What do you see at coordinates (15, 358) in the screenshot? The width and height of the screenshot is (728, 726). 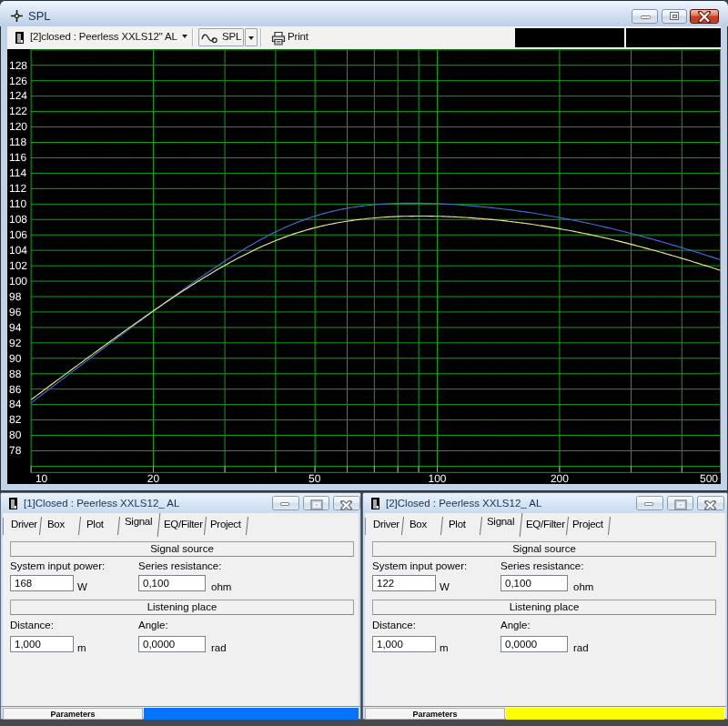 I see `svg-text: 90` at bounding box center [15, 358].